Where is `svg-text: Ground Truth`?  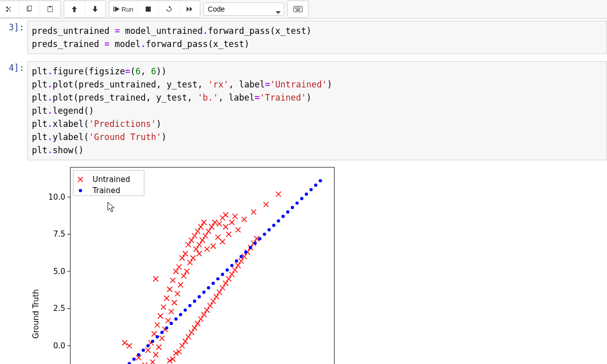 svg-text: Ground Truth is located at coordinates (36, 314).